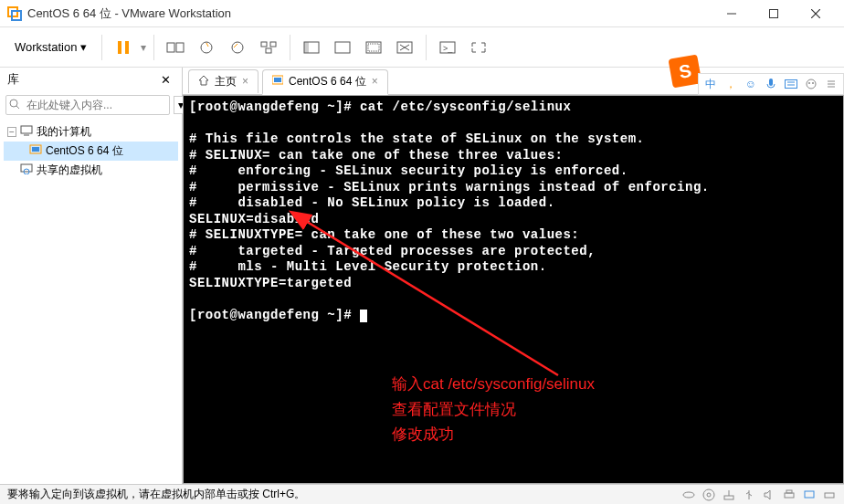 The height and width of the screenshot is (504, 844). I want to click on view-single-button, so click(311, 47).